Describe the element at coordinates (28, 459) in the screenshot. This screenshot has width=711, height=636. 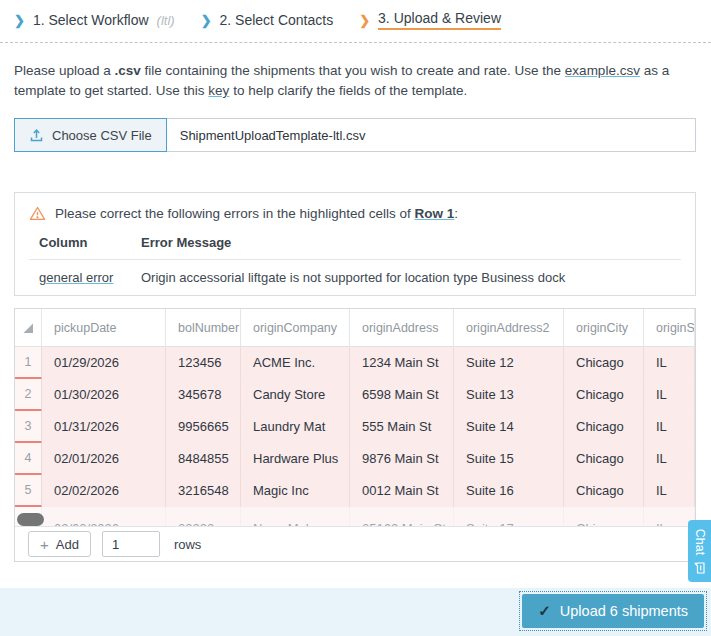
I see `row-number-cell: 4` at that location.